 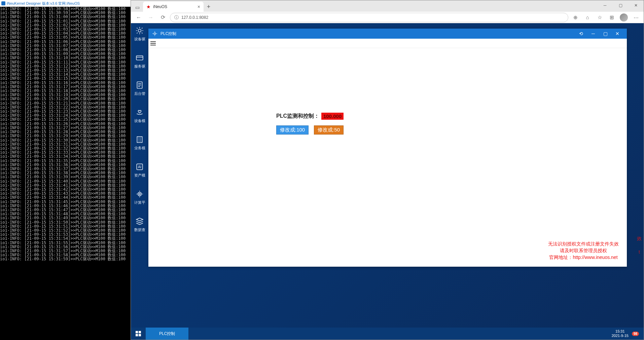 What do you see at coordinates (137, 7) in the screenshot?
I see `tab-actions-icon: ▭` at bounding box center [137, 7].